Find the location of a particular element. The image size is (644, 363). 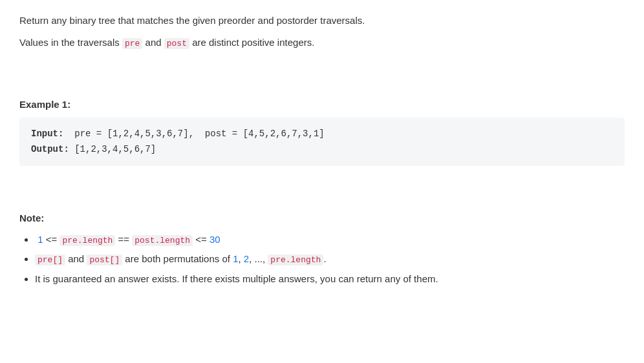

post-arr-code: post[] is located at coordinates (105, 260).